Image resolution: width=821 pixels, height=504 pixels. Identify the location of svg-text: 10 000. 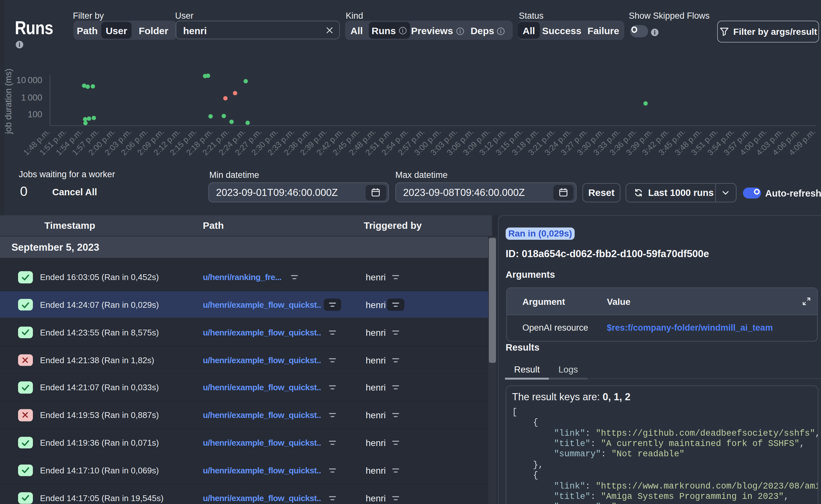
(29, 80).